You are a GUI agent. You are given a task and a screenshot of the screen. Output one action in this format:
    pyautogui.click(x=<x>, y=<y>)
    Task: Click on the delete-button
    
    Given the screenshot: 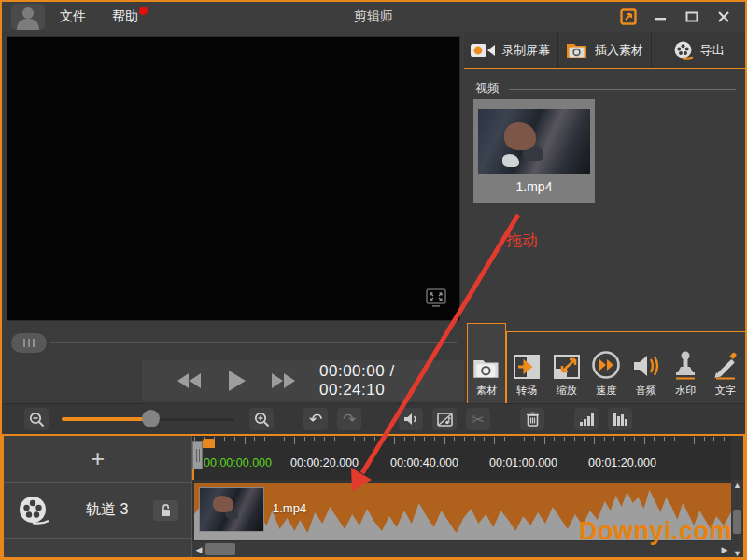 What is the action you would take?
    pyautogui.click(x=532, y=419)
    